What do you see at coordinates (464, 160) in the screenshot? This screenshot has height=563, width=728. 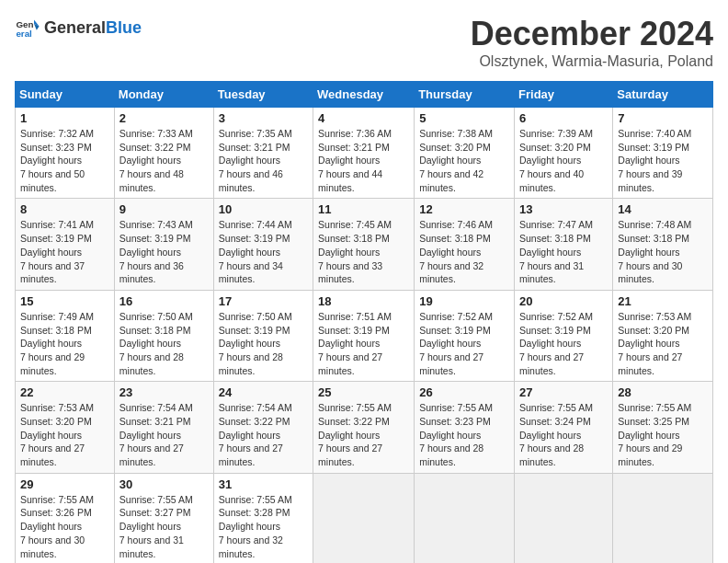 I see `day-info: Sunrise: 7:38 AMSunset: 3:20 PMDaylight …` at bounding box center [464, 160].